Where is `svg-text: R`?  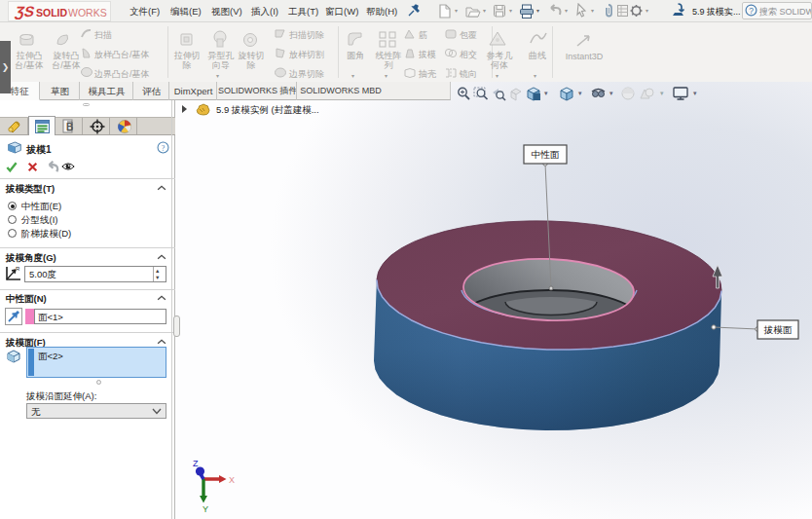
svg-text: R is located at coordinates (18, 269).